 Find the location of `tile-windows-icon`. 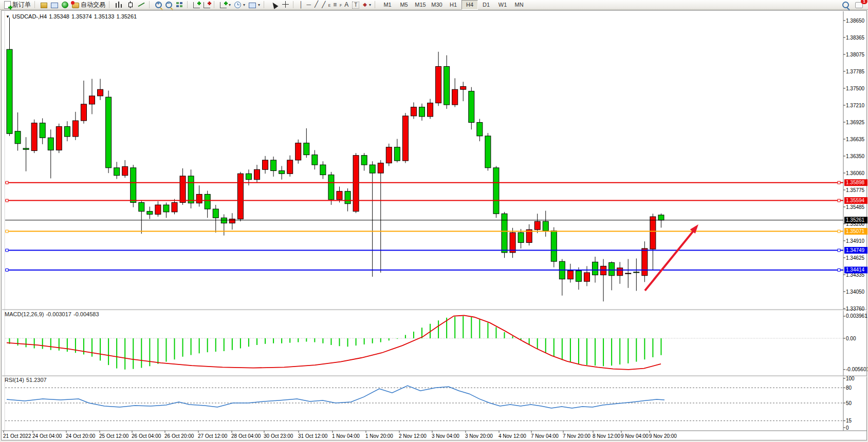

tile-windows-icon is located at coordinates (180, 5).